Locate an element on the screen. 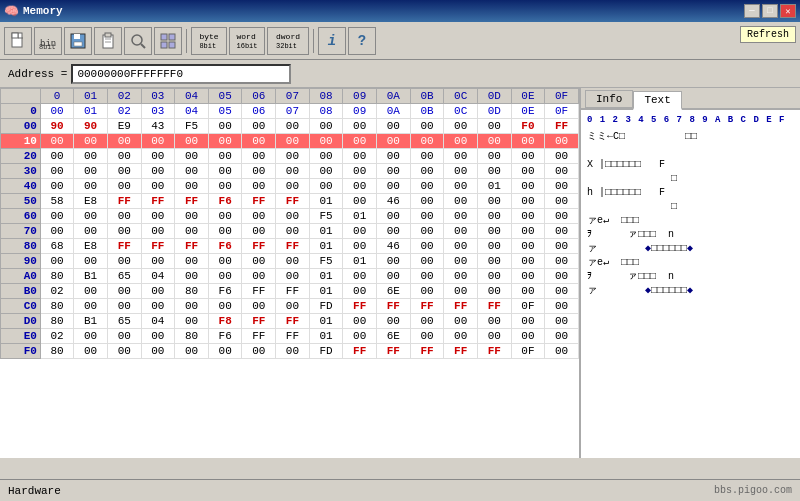  toolbar-dword: dword32bit is located at coordinates (288, 41).